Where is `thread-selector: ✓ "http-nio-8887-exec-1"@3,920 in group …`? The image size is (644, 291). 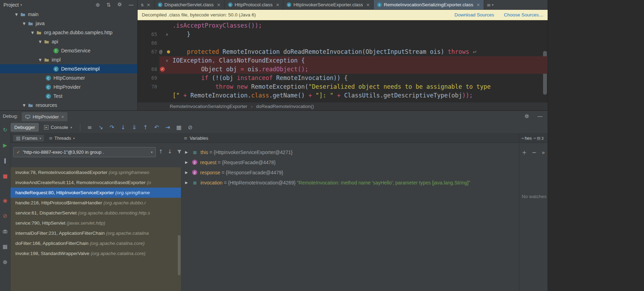
thread-selector: ✓ "http-nio-8887-exec-1"@3,920 in group … is located at coordinates (85, 152).